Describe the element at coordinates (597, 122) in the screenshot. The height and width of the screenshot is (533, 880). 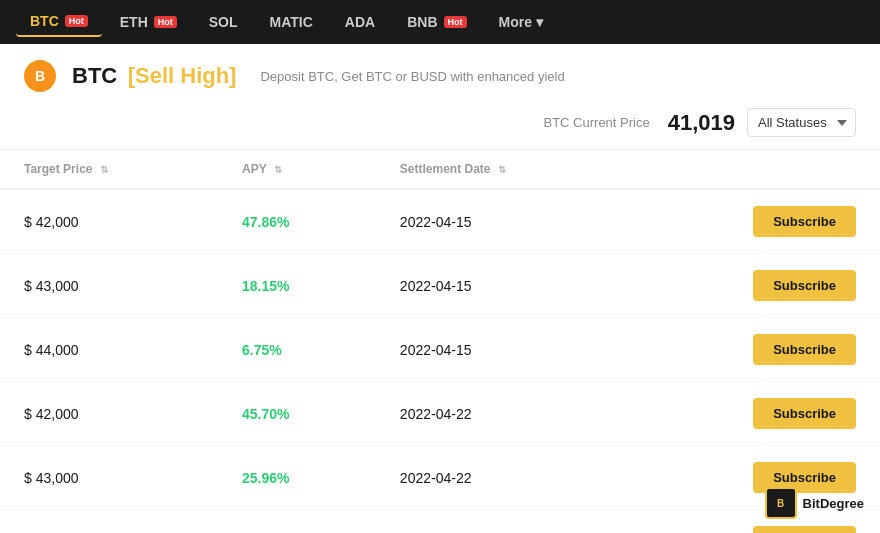
I see `current-price-label: BTC Current Price` at that location.